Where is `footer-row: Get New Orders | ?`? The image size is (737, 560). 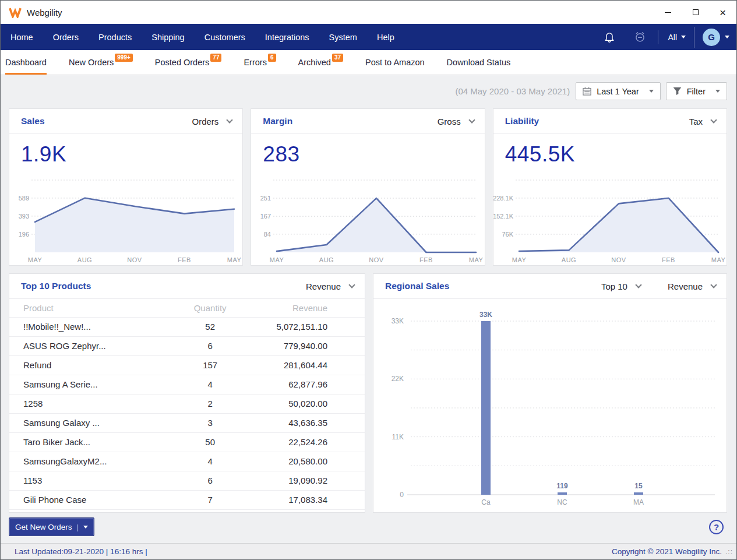 footer-row: Get New Orders | ? is located at coordinates (368, 527).